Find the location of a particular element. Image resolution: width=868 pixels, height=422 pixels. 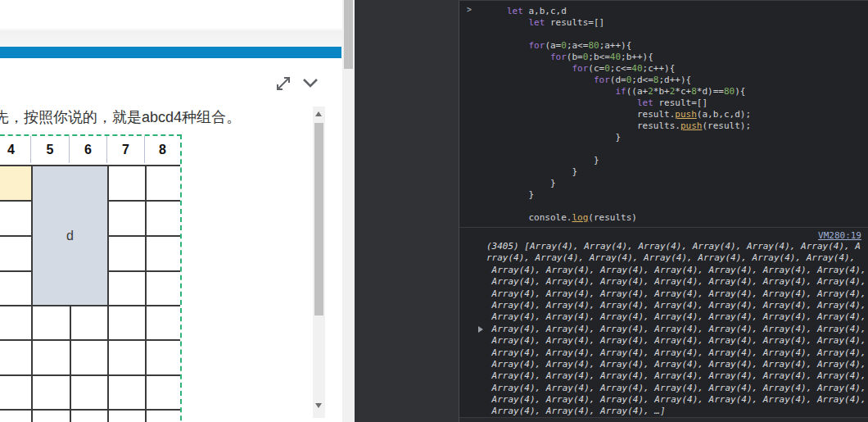

column-header: 5 is located at coordinates (51, 149).